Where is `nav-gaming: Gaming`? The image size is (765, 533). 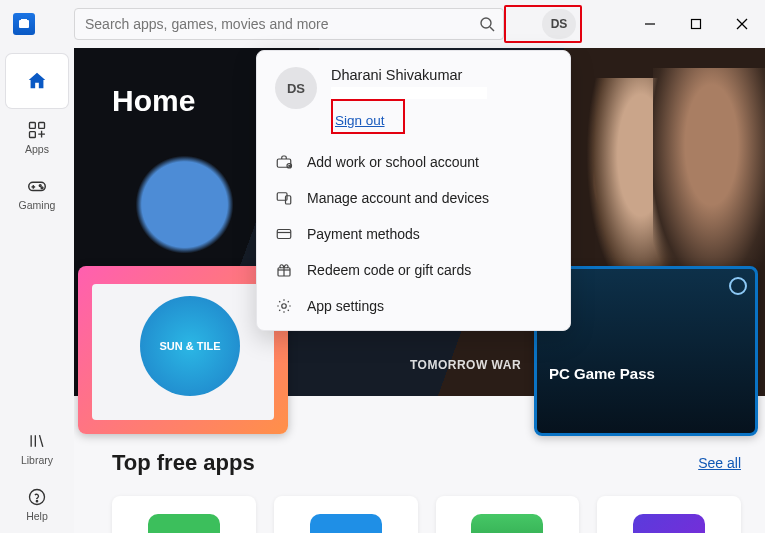 nav-gaming: Gaming is located at coordinates (37, 193).